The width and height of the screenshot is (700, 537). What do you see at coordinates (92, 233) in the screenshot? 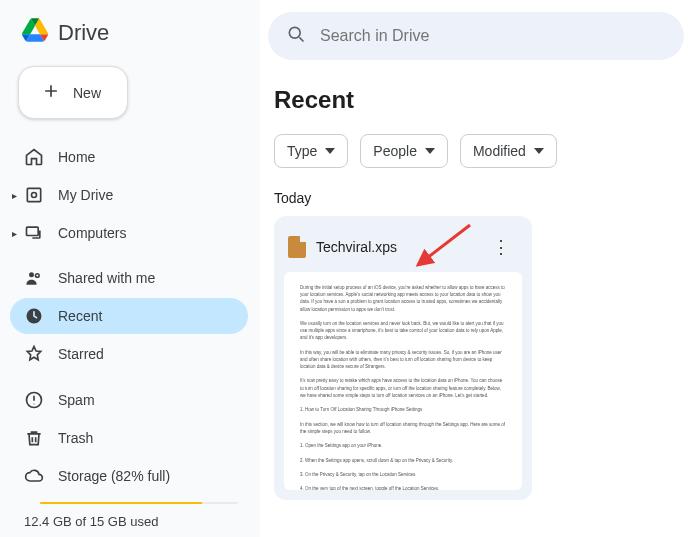
I see `sidebar-item-label: Computers` at bounding box center [92, 233].